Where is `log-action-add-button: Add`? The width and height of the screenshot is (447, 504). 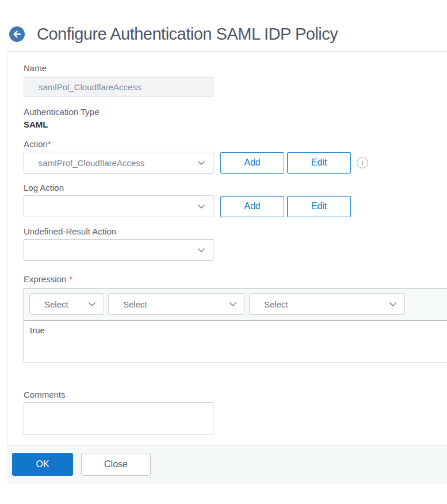 log-action-add-button: Add is located at coordinates (252, 207).